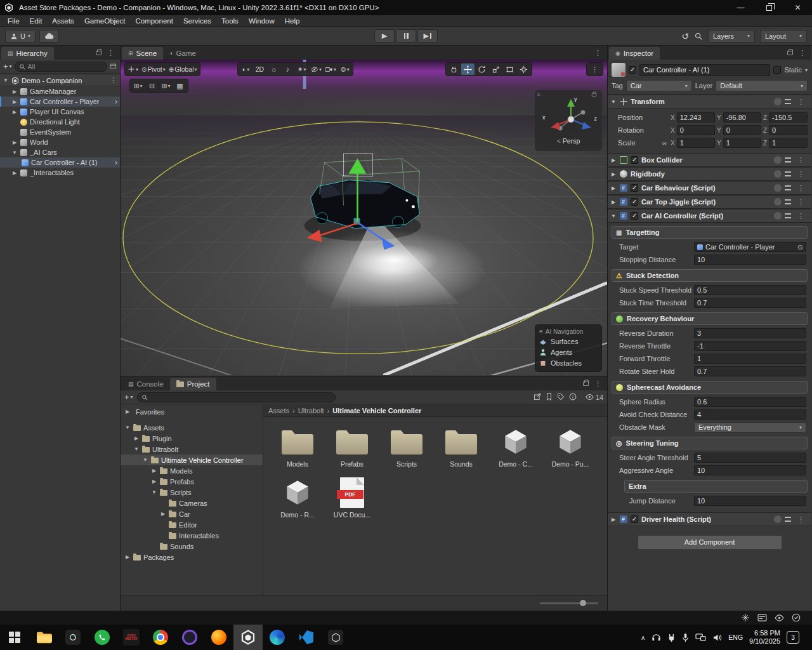 Image resolution: width=812 pixels, height=650 pixels. I want to click on tag-dropdown: Car▾, so click(659, 86).